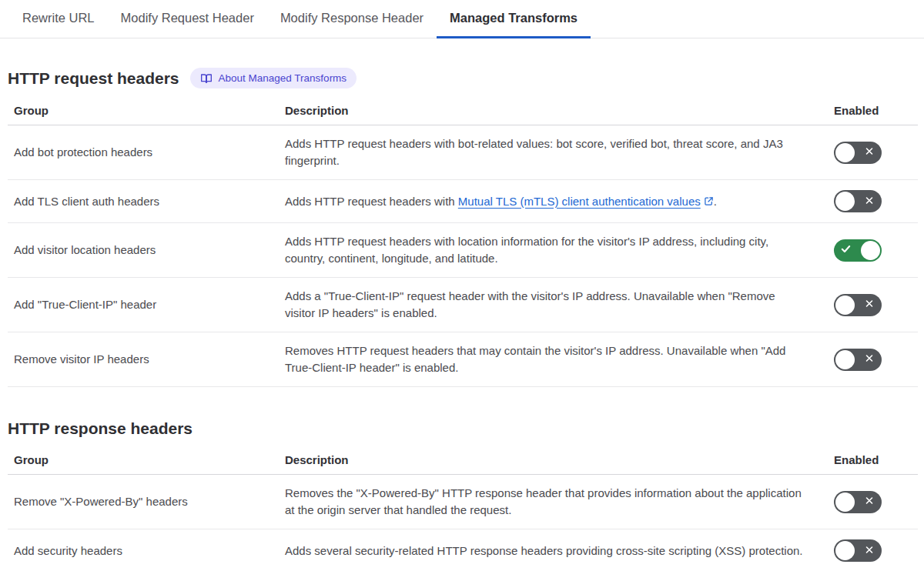  Describe the element at coordinates (463, 429) in the screenshot. I see `response-section-header: HTTP response headers` at that location.